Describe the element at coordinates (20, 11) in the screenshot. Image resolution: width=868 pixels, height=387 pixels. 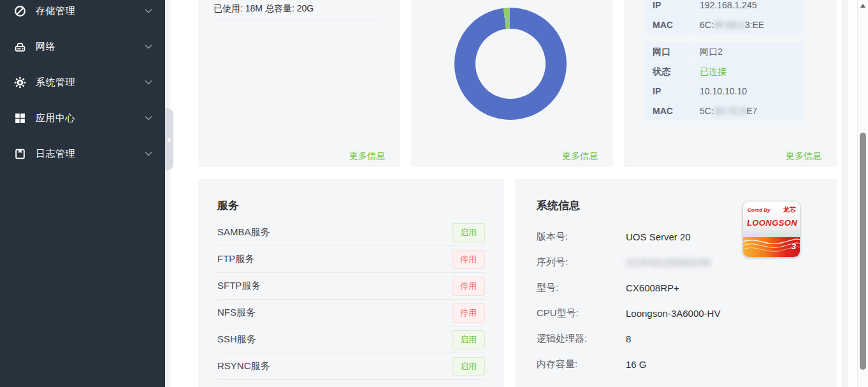
I see `circle-slash-icon` at that location.